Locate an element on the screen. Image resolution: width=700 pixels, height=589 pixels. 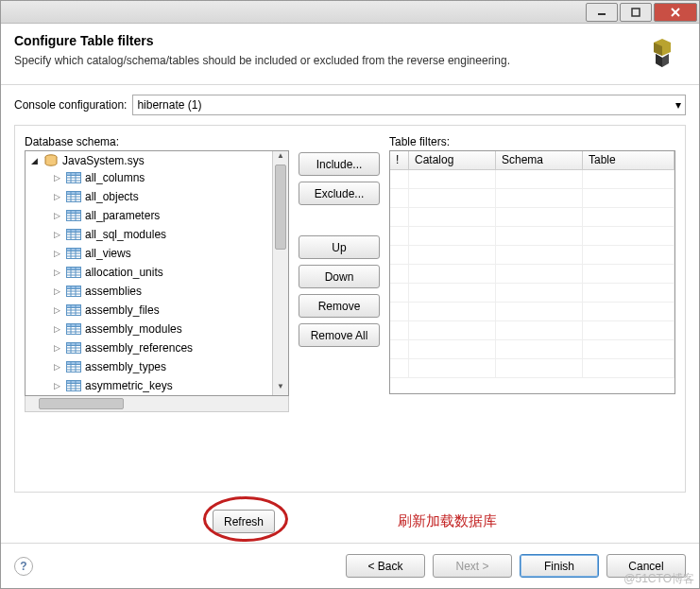
back-button: < Back is located at coordinates (385, 565).